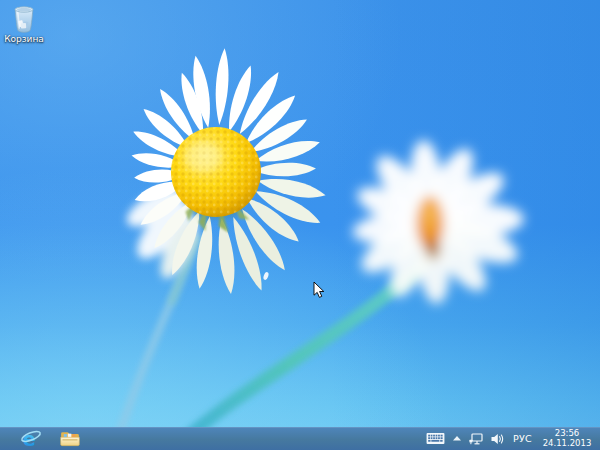 This screenshot has height=450, width=600. Describe the element at coordinates (567, 438) in the screenshot. I see `tray-clock: 23:56 24.11.2013` at that location.